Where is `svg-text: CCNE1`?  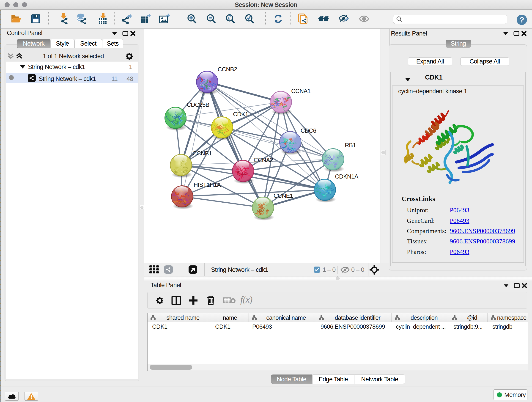 svg-text: CCNE1 is located at coordinates (283, 196).